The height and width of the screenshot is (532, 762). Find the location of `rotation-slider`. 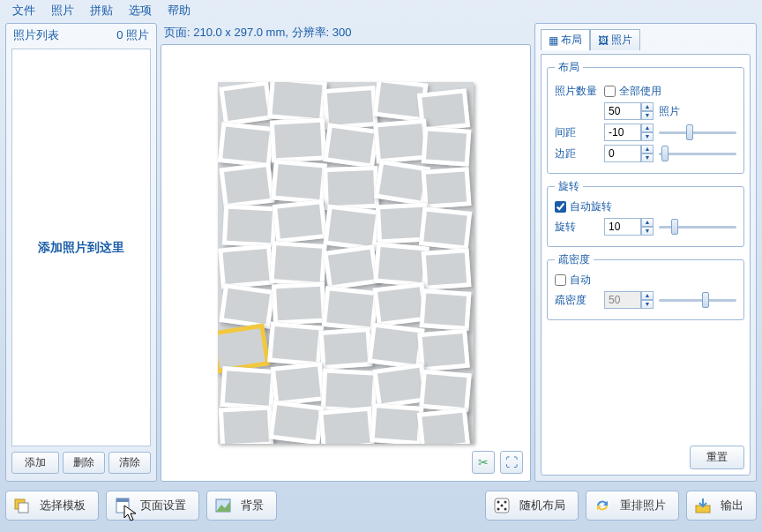

rotation-slider is located at coordinates (698, 227).